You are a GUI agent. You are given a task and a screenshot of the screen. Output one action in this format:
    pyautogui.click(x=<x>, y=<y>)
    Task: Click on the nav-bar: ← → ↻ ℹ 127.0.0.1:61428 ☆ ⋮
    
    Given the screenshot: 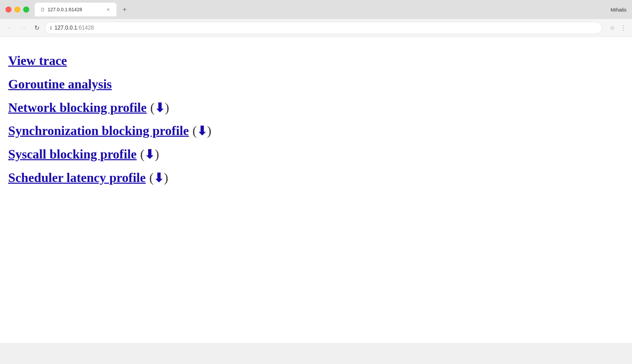 What is the action you would take?
    pyautogui.click(x=316, y=28)
    